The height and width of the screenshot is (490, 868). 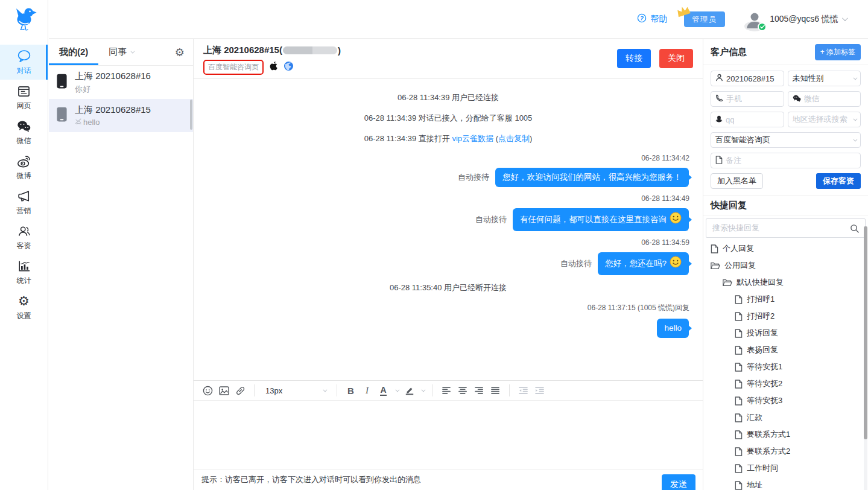 What do you see at coordinates (121, 116) in the screenshot?
I see `conversation-item: 上海 20210628#15hello` at bounding box center [121, 116].